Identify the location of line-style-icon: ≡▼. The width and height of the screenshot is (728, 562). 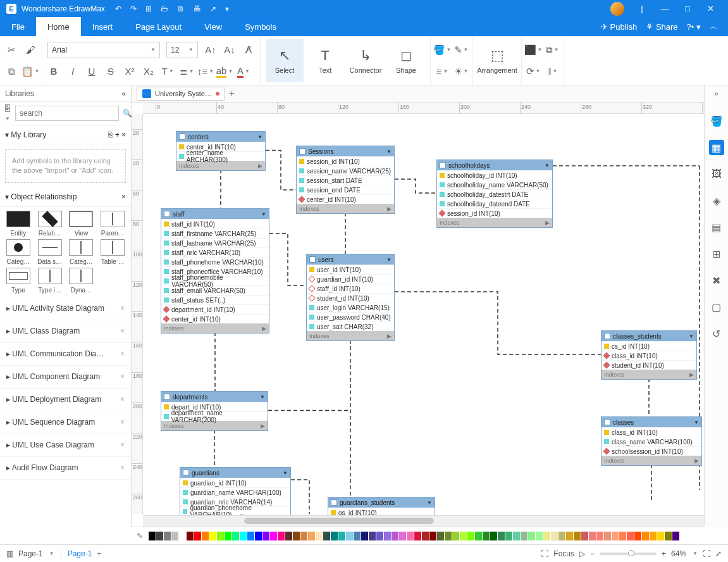
(442, 72).